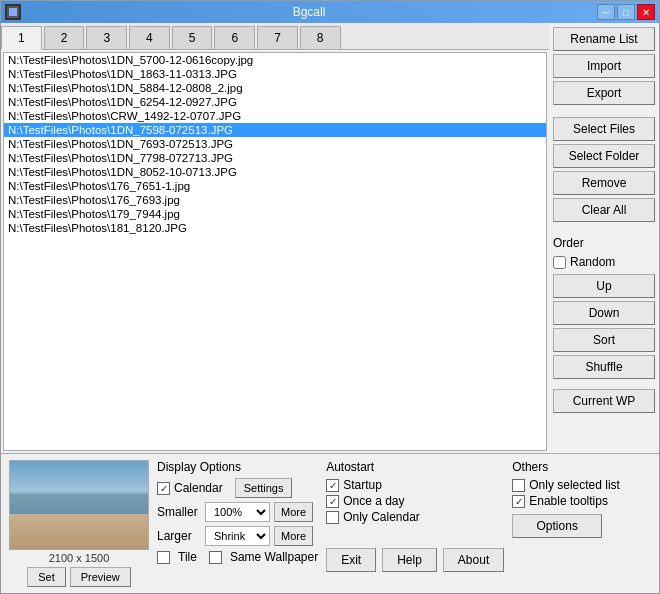  Describe the element at coordinates (79, 505) in the screenshot. I see `thumbnail-image` at that location.